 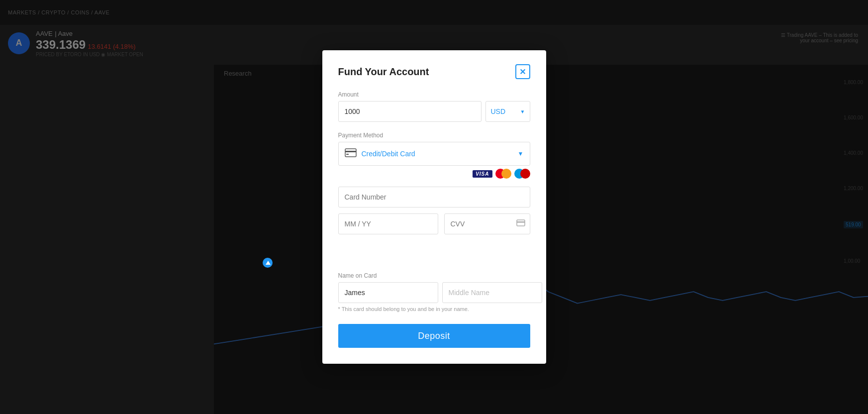 I want to click on middle-name-input, so click(x=492, y=293).